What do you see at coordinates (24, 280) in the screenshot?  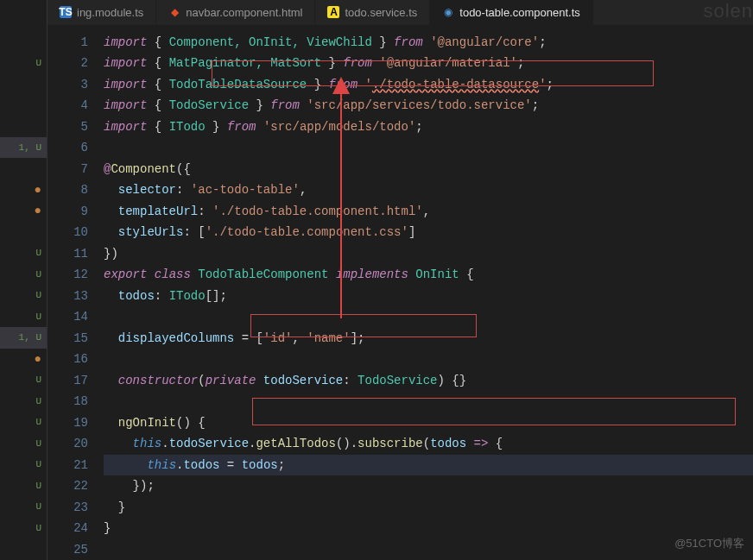 I see `git-status-gutter: U 1, U ● ● U U U U 1, U ● U U U U U U U …` at bounding box center [24, 280].